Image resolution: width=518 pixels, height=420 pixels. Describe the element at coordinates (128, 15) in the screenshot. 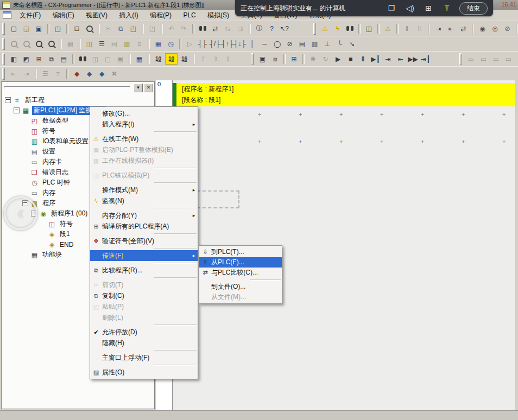

I see `menubar-item: 插入(I)` at that location.